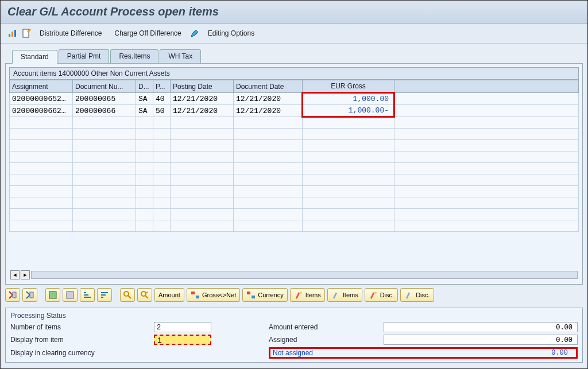 This screenshot has width=588, height=369. Describe the element at coordinates (26, 33) in the screenshot. I see `edit-doc-icon` at that location.